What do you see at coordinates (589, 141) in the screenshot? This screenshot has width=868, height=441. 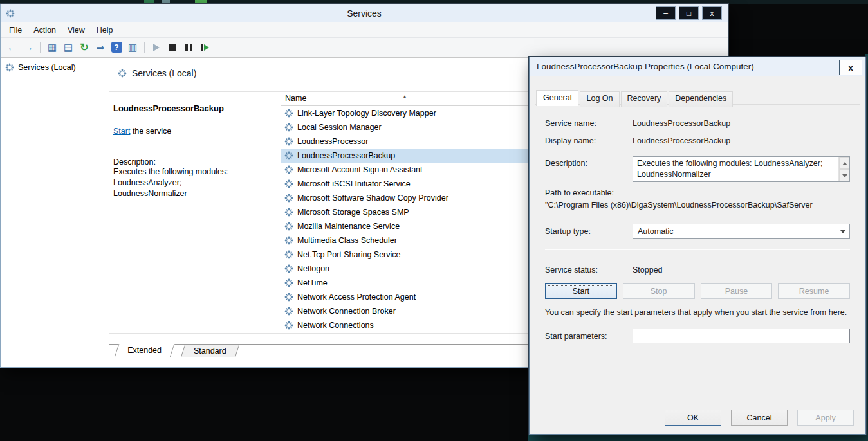 I see `display-name-label: Display name:` at bounding box center [589, 141].